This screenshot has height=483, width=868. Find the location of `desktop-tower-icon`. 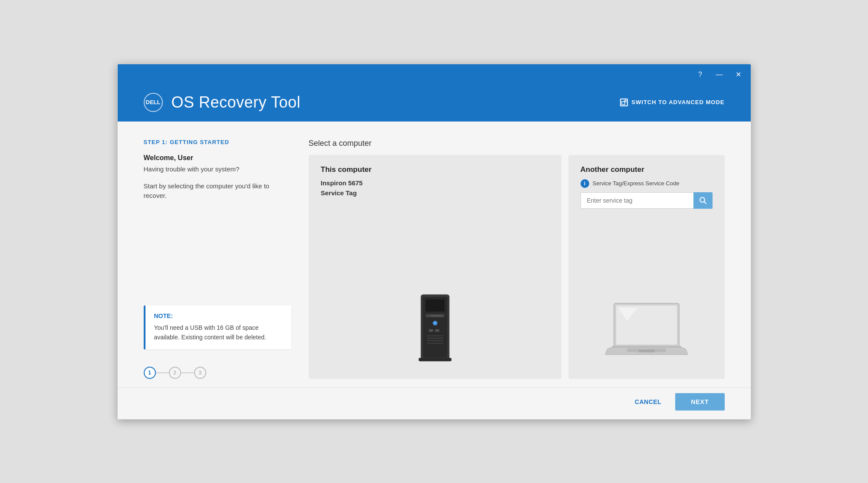

desktop-tower-icon is located at coordinates (435, 327).